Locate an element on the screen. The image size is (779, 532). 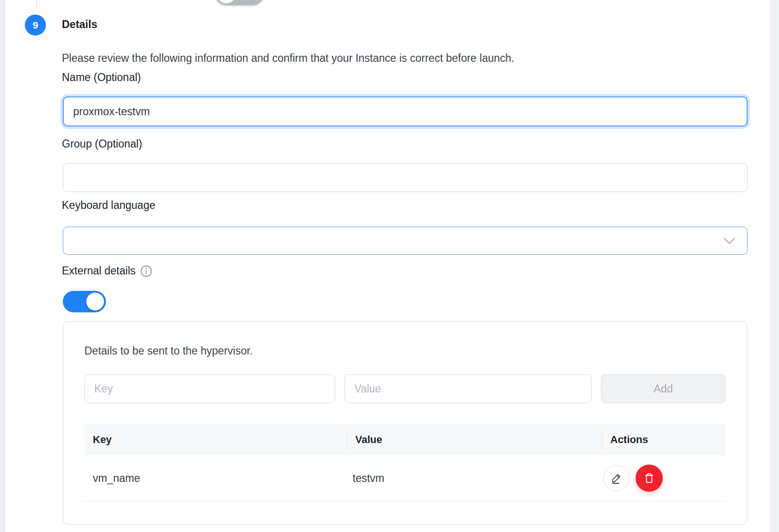
external-details-toggle is located at coordinates (84, 302).